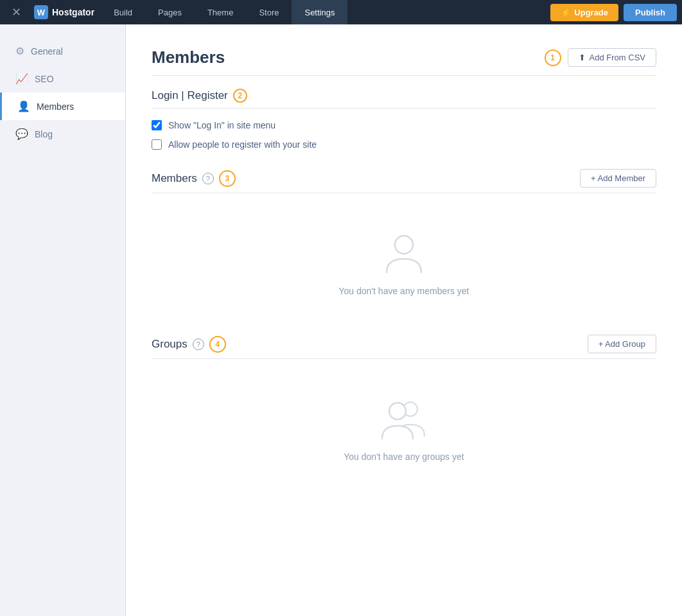 This screenshot has height=616, width=682. What do you see at coordinates (320, 12) in the screenshot?
I see `nav-settings: Settings` at bounding box center [320, 12].